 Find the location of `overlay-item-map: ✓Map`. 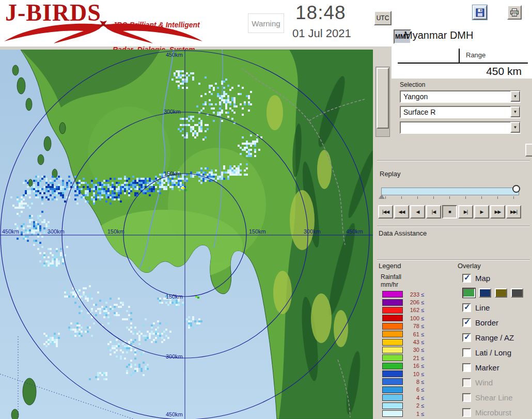

overlay-item-map: ✓Map is located at coordinates (497, 280).